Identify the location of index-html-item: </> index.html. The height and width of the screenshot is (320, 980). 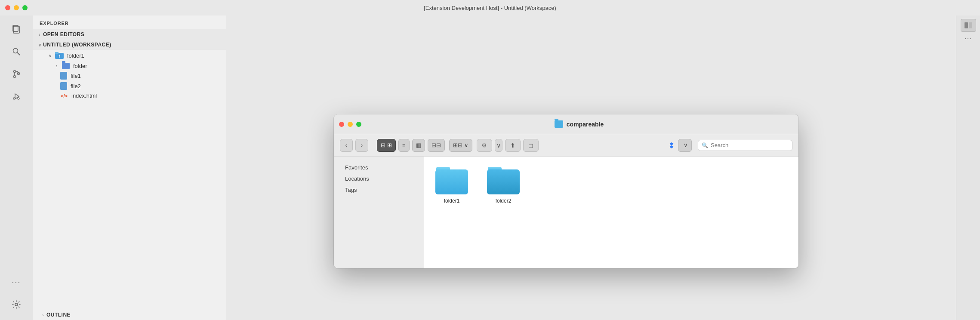
(129, 95).